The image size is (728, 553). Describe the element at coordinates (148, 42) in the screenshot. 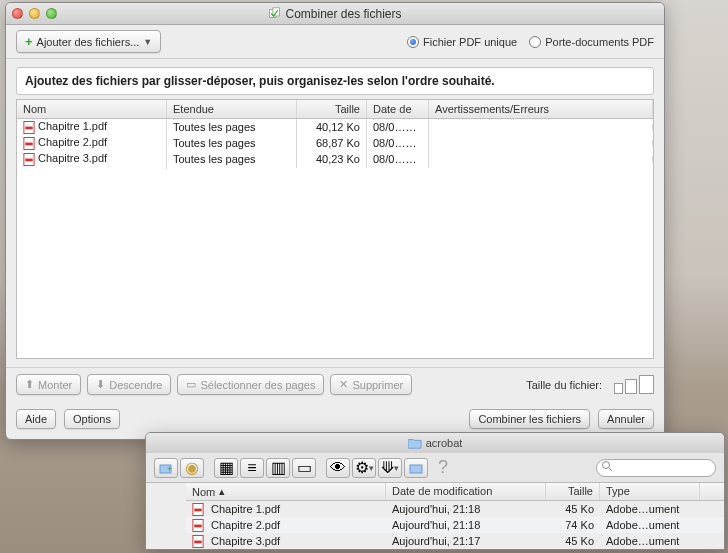

I see `chevron-down-icon: ▼` at that location.